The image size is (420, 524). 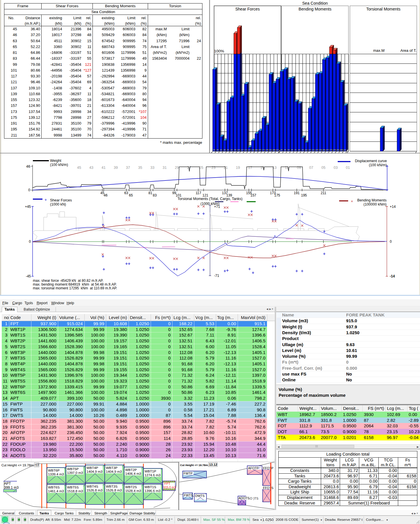 I want to click on svg-text: 137, so click(x=317, y=150).